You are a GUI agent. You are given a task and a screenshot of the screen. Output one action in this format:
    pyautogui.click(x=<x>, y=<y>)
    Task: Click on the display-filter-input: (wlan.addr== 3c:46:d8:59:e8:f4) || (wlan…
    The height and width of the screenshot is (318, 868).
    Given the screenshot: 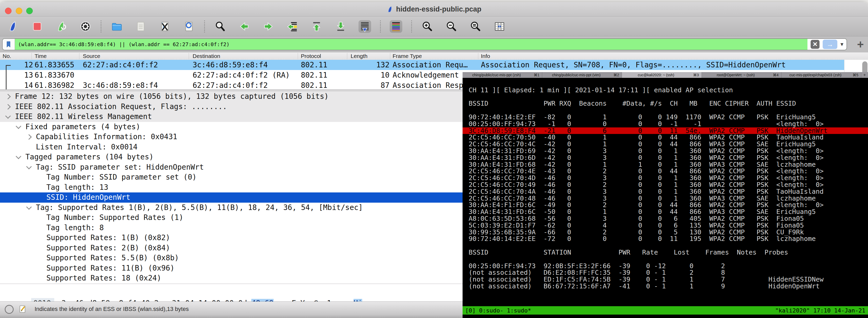 What is the action you would take?
    pyautogui.click(x=425, y=45)
    